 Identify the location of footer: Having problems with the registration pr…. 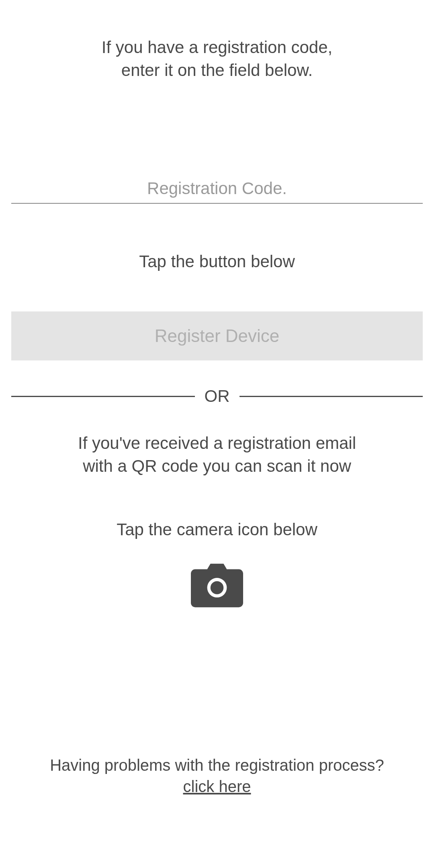
(217, 776).